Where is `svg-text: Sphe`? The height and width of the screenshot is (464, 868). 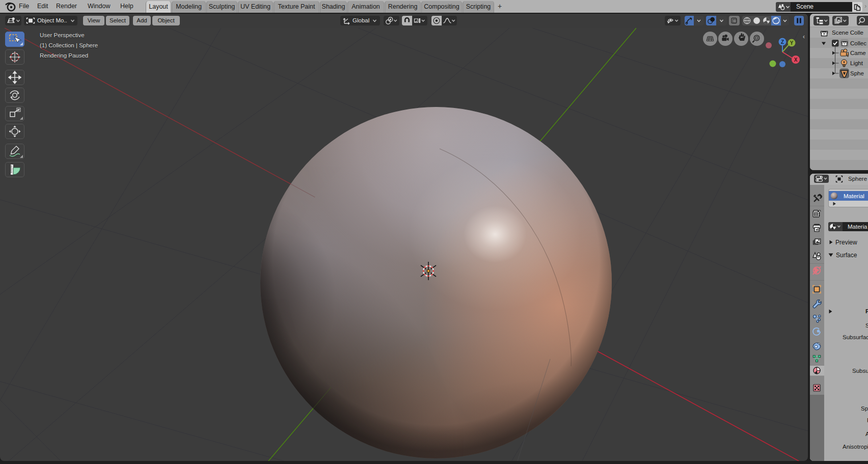
svg-text: Sphe is located at coordinates (857, 73).